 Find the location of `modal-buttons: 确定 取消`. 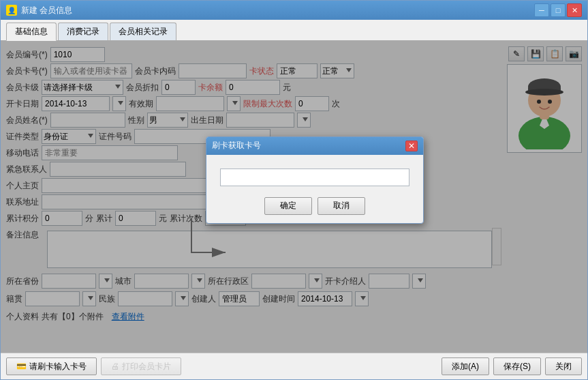

modal-buttons: 确定 取消 is located at coordinates (315, 206).